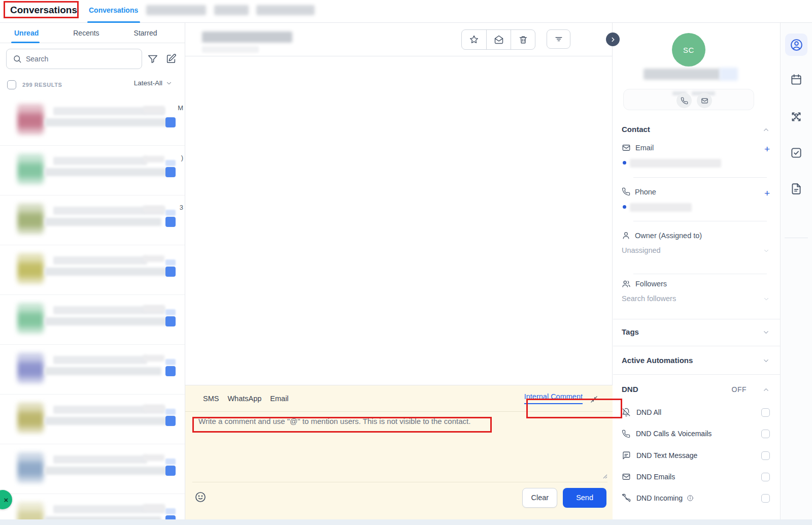  What do you see at coordinates (661, 207) in the screenshot?
I see `phone-value-redacted` at bounding box center [661, 207].